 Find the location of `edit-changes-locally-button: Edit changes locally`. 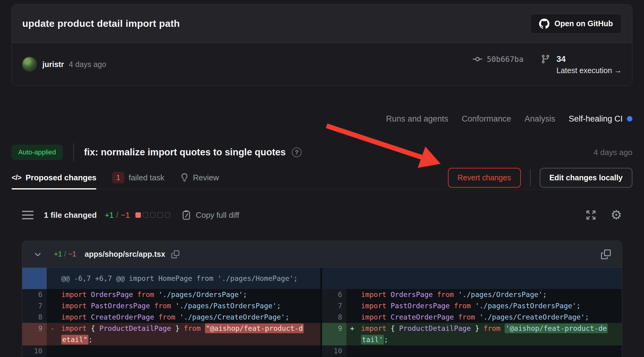

edit-changes-locally-button: Edit changes locally is located at coordinates (586, 178).